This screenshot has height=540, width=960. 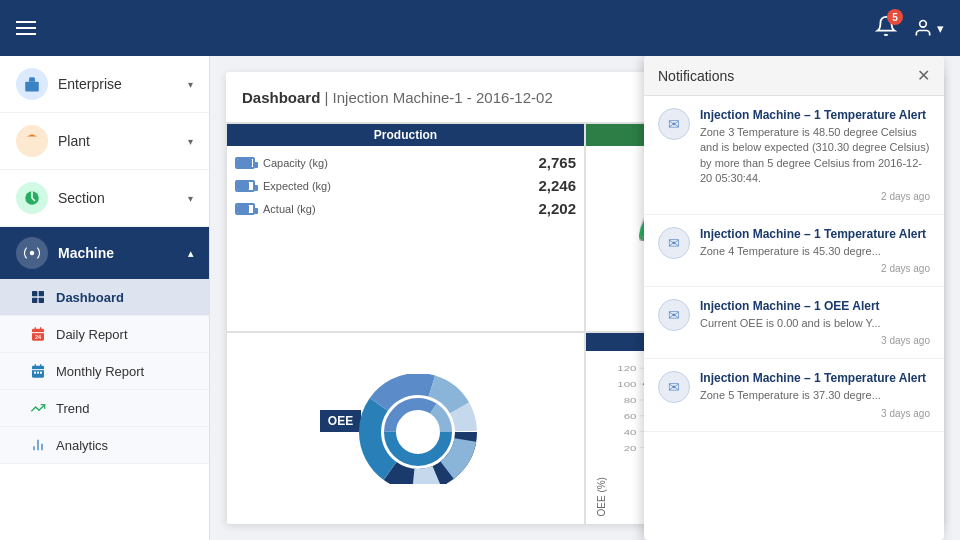 I want to click on trend-label: Trend, so click(x=72, y=408).